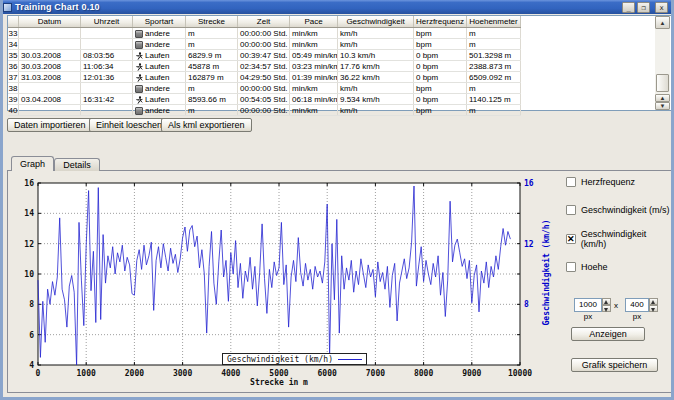  I want to click on column-header-herzfrequenz: Herzfrequenz, so click(440, 22).